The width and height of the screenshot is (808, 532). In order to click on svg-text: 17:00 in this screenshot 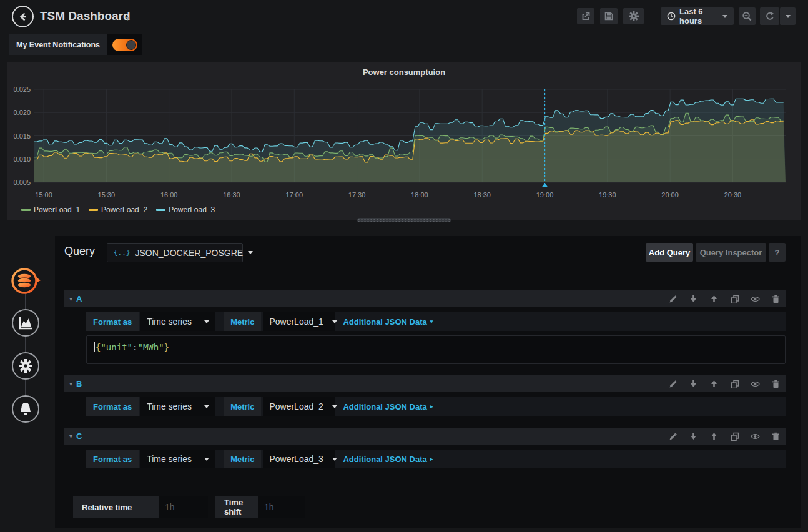, I will do `click(295, 195)`.